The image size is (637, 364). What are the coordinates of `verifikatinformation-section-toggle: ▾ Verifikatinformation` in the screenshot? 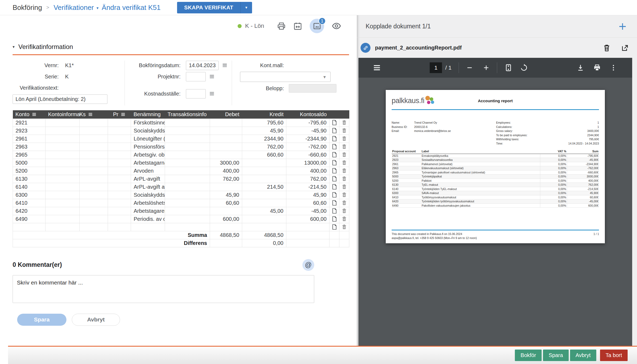 It's located at (185, 47).